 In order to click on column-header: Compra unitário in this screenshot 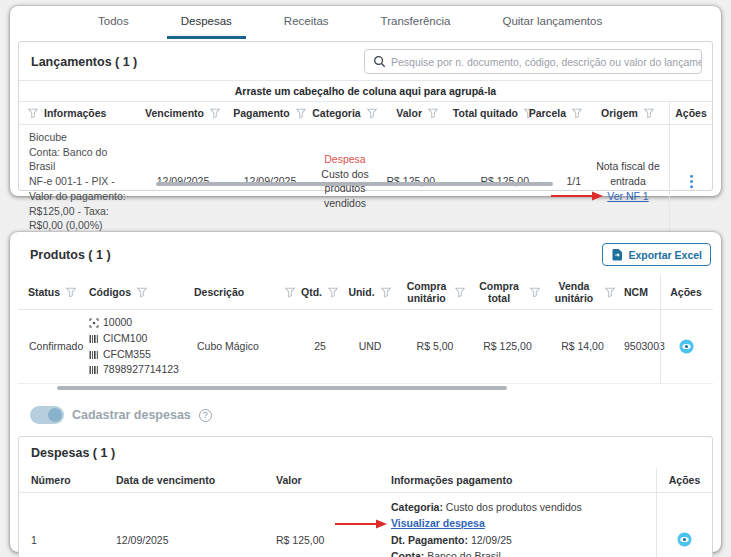, I will do `click(426, 292)`.